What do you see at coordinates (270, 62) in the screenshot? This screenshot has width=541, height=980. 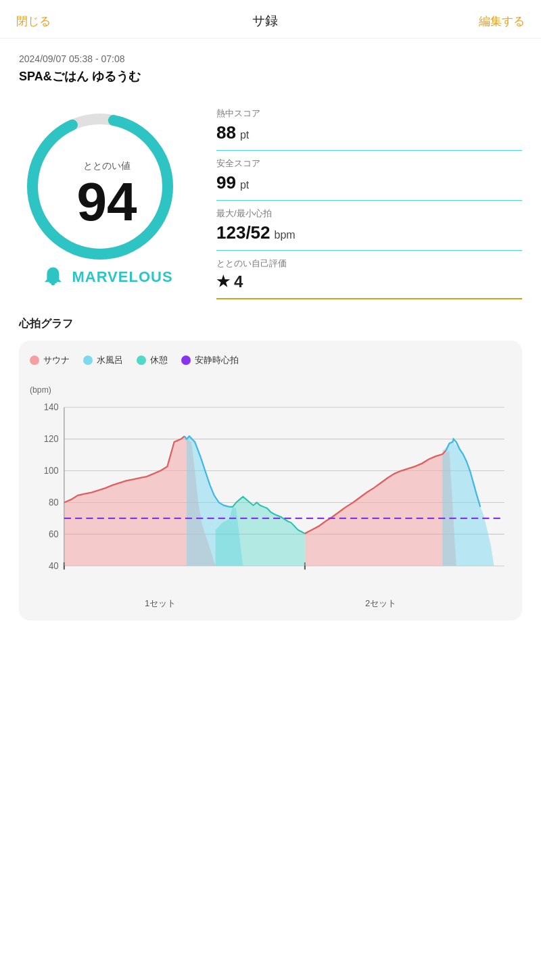 I see `meta-section: 2024/09/07 05:38 - 07:08 SPA&ごはん ゆるうむ` at bounding box center [270, 62].